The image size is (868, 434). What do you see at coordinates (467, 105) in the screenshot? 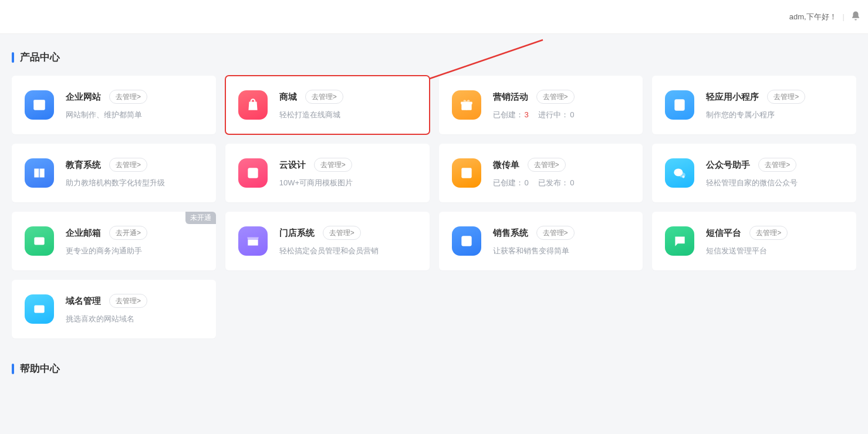
I see `gift-icon` at bounding box center [467, 105].